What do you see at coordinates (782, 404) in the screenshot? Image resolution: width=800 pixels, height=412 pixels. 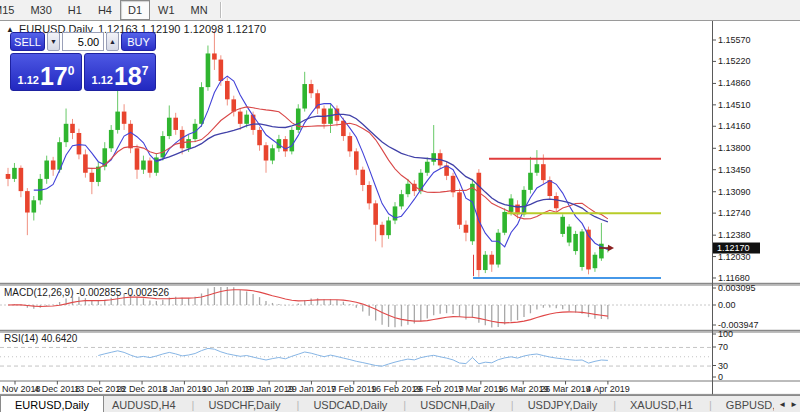 I see `tab-scroll-left-icon: ◄` at bounding box center [782, 404].